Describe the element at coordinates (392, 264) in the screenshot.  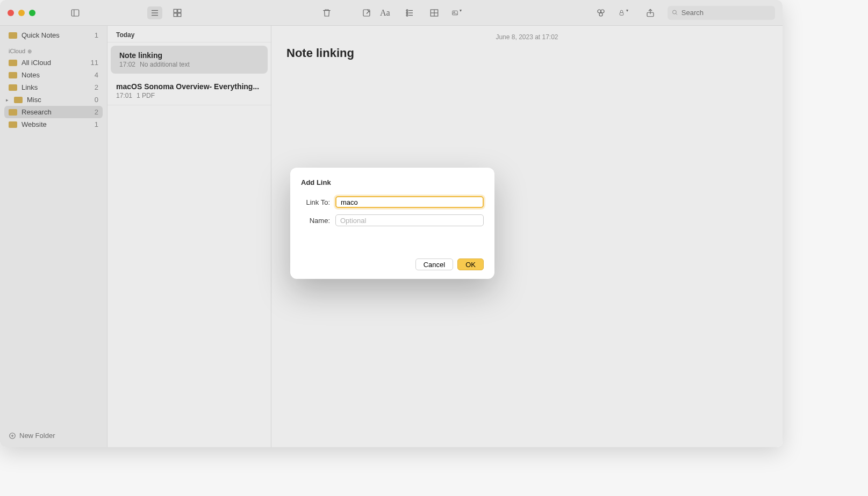
I see `modal-button-row: Cancel OK` at that location.